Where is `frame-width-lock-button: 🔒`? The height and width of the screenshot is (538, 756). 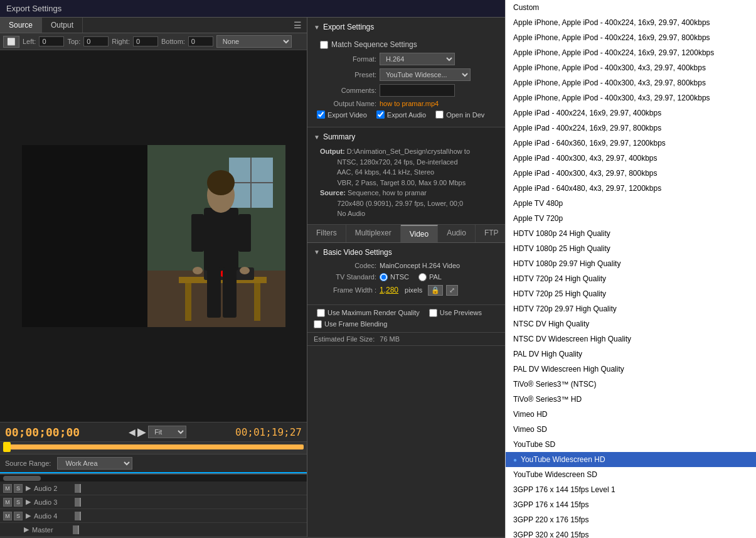
frame-width-lock-button: 🔒 is located at coordinates (435, 290).